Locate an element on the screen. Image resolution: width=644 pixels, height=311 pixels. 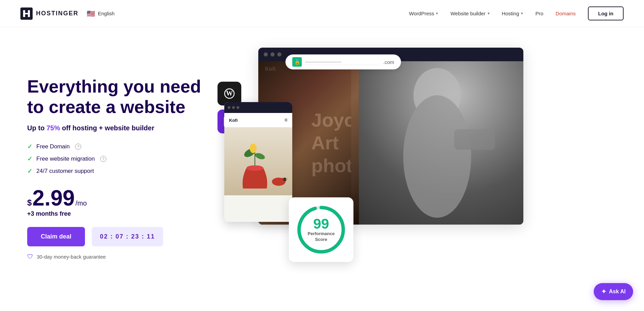
header: HOSTINGER 🇺🇸 English WordPress ▾ Website… is located at coordinates (322, 14).